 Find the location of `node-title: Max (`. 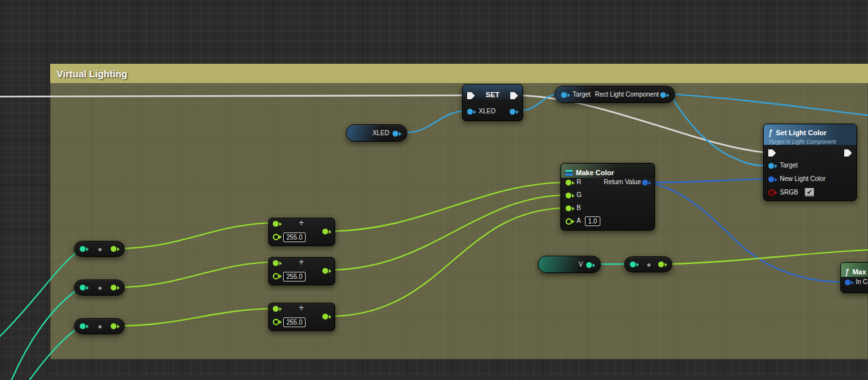

node-title: Max ( is located at coordinates (860, 272).